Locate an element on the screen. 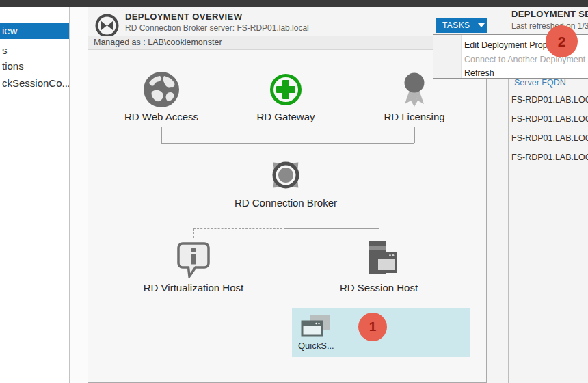 The width and height of the screenshot is (588, 383). connector-bottom-right is located at coordinates (332, 228).